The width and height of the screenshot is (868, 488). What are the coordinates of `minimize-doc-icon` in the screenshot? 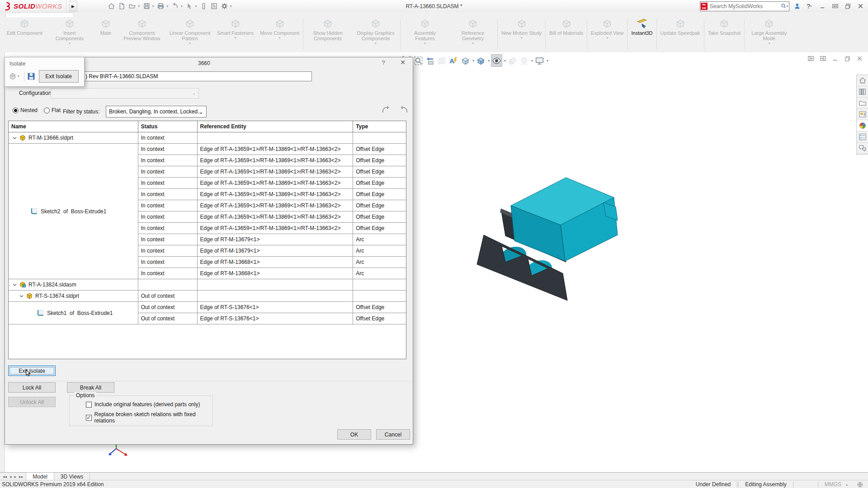 It's located at (835, 59).